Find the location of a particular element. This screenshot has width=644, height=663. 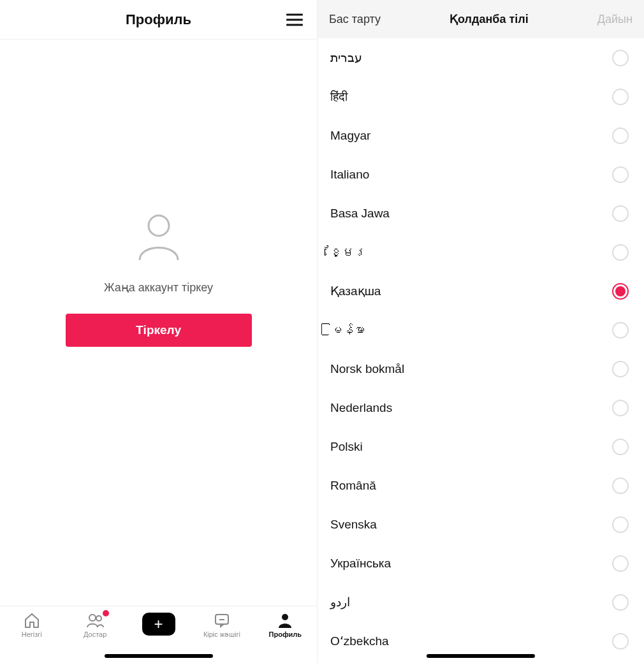

language-row: हिंदी is located at coordinates (481, 97).